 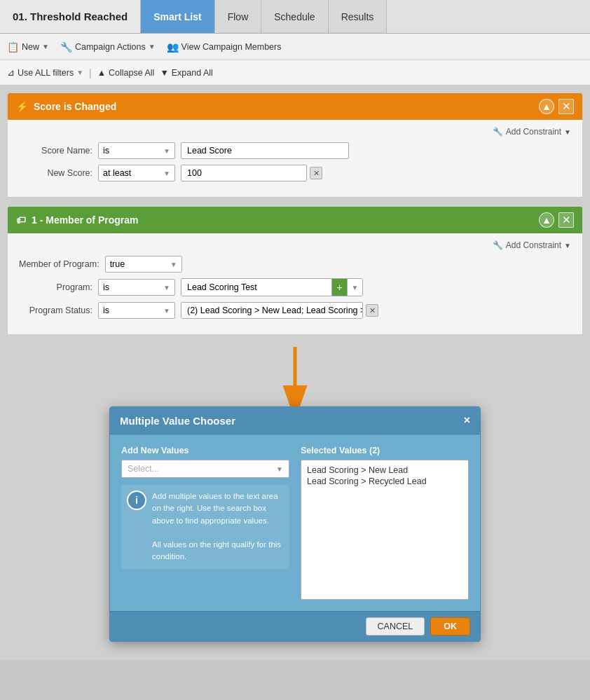 I want to click on filter-card-score-actions: ▲ ✕, so click(x=556, y=107).